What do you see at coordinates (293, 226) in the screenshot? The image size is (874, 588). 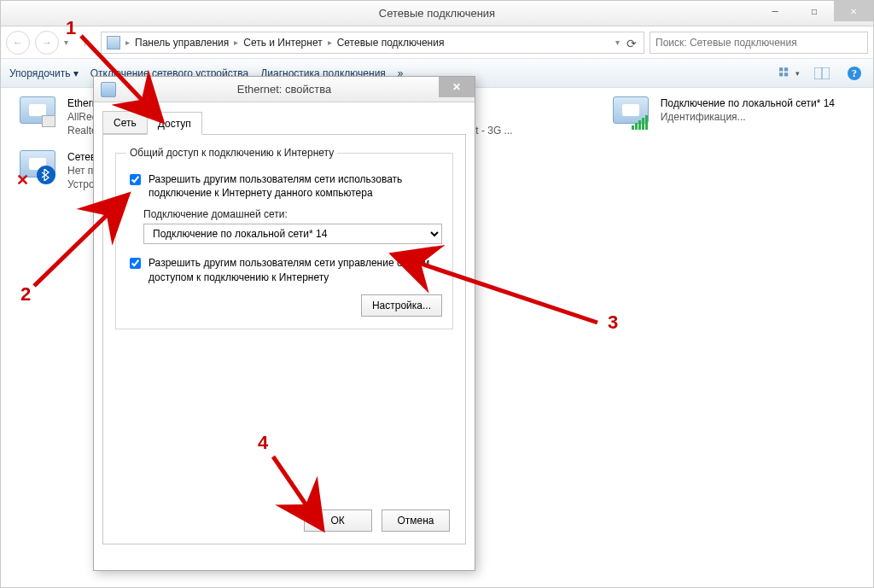 I see `home-connection-subgroup: Подключение домашней сети: Подключение п…` at bounding box center [293, 226].